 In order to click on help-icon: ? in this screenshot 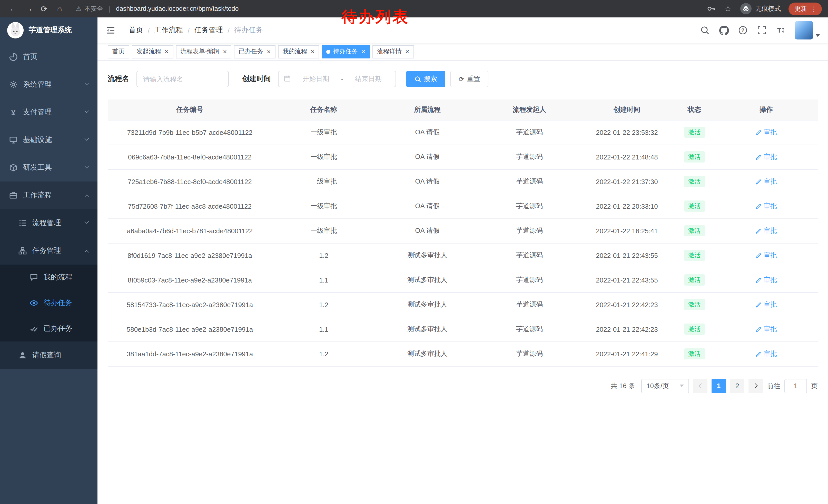, I will do `click(743, 30)`.